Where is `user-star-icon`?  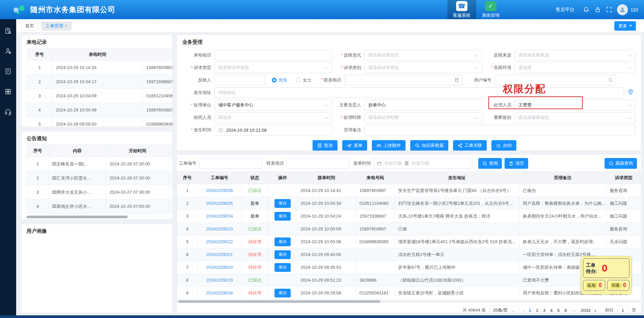 user-star-icon is located at coordinates (8, 51).